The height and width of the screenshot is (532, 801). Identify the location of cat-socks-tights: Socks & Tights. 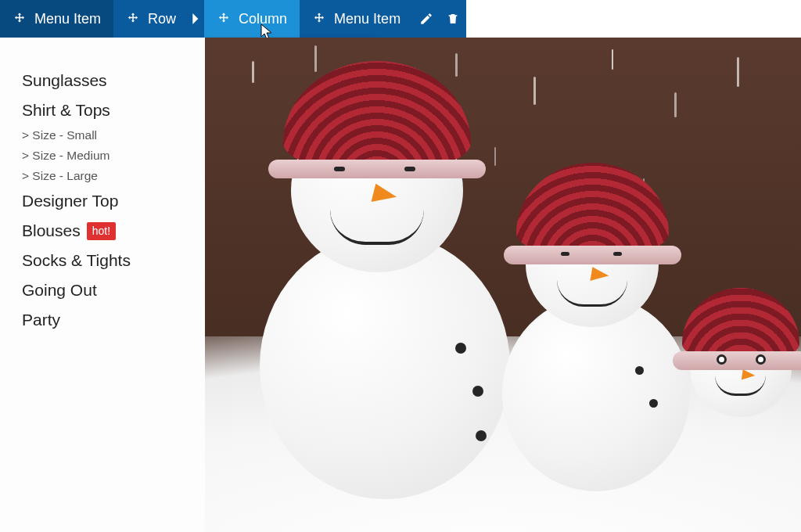
(104, 261).